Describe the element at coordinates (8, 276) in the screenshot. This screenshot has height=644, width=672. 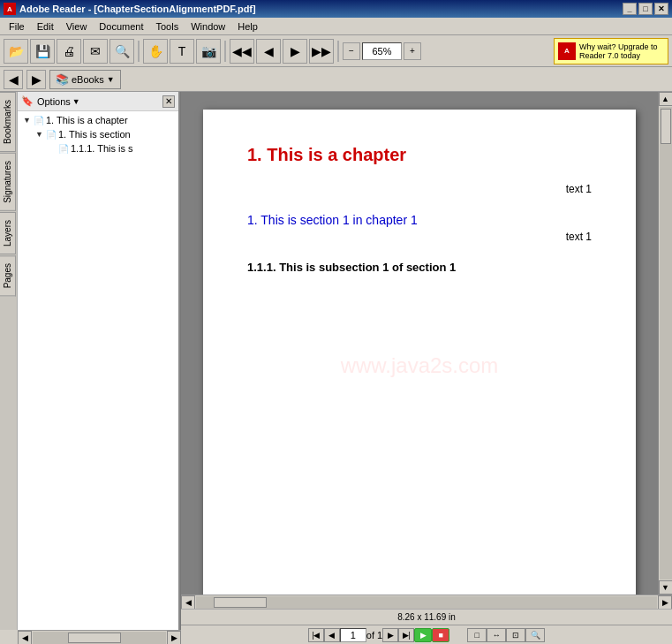
I see `pages-tab: Pages` at that location.